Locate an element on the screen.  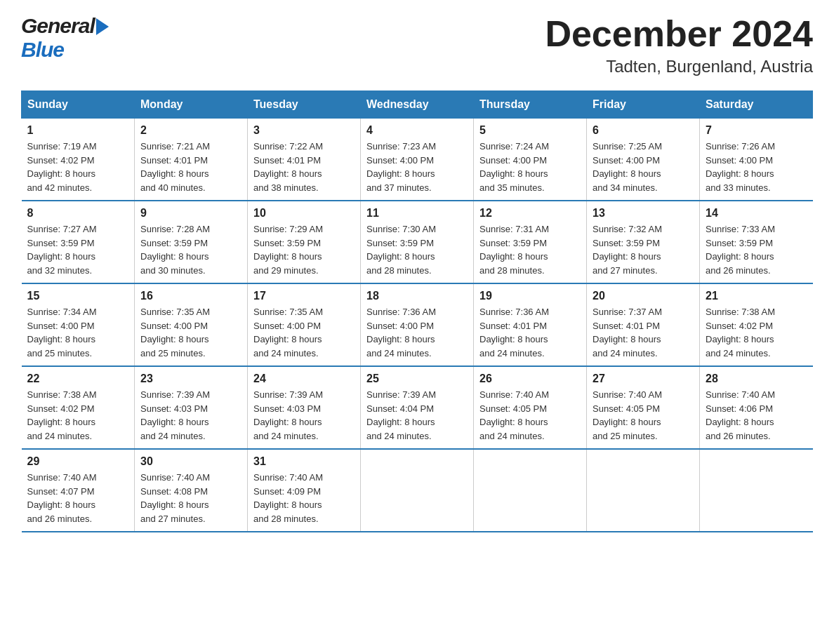
day-number: 17 is located at coordinates (304, 296).